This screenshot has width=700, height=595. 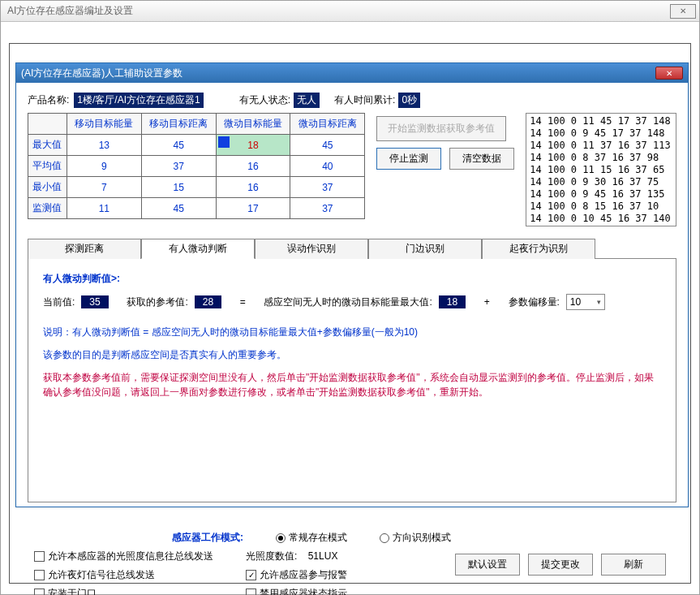 What do you see at coordinates (415, 537) in the screenshot?
I see `mode-dir-radio: 方向识别模式` at bounding box center [415, 537].